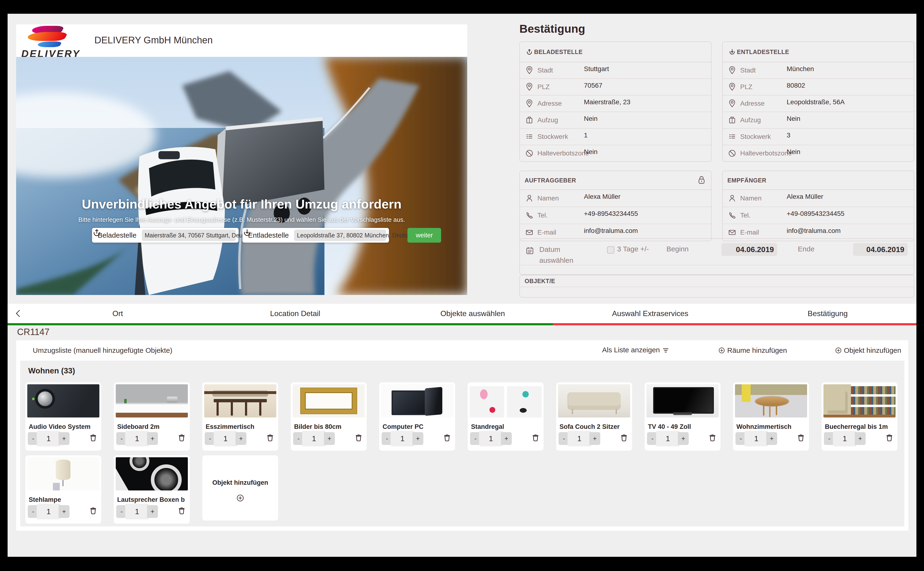  Describe the element at coordinates (828, 313) in the screenshot. I see `tab-bestaetigung: Bestätigung` at that location.